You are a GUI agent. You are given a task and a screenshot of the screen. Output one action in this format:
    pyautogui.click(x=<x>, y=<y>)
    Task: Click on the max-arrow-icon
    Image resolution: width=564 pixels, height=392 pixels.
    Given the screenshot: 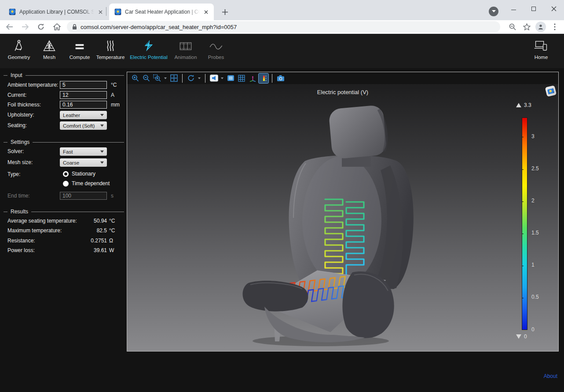 What is the action you would take?
    pyautogui.click(x=519, y=105)
    